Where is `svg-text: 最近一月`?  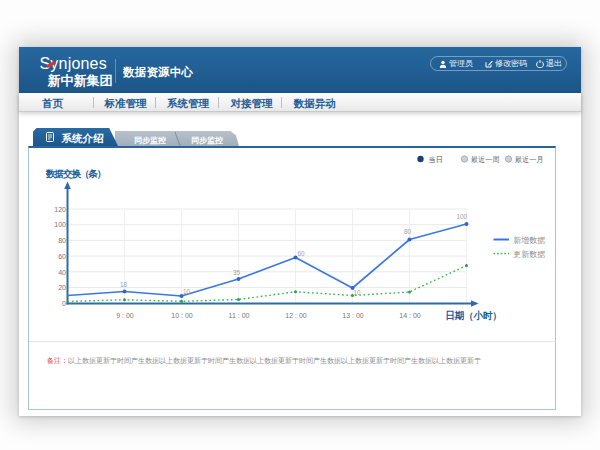
svg-text: 最近一月 is located at coordinates (530, 160).